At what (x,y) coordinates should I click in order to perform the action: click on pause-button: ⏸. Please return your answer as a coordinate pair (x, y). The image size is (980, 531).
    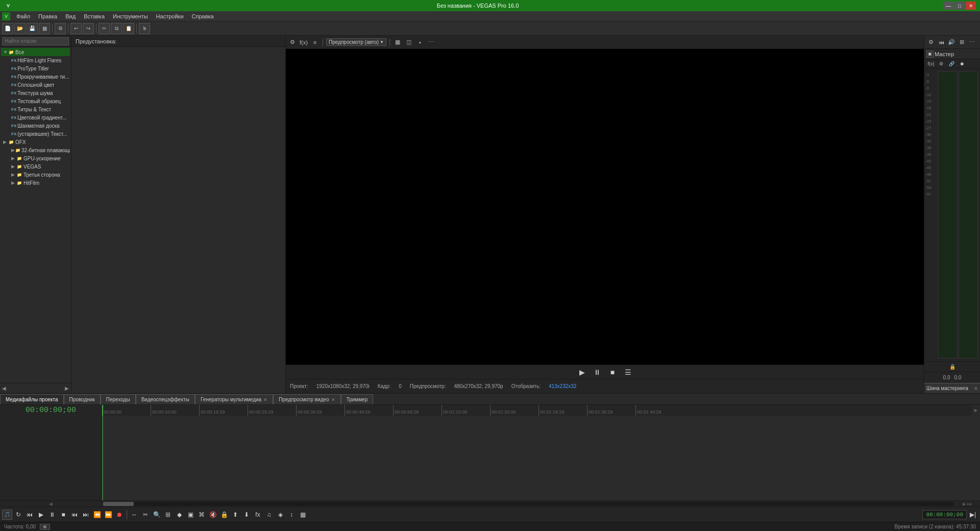
    Looking at the image, I should click on (597, 372).